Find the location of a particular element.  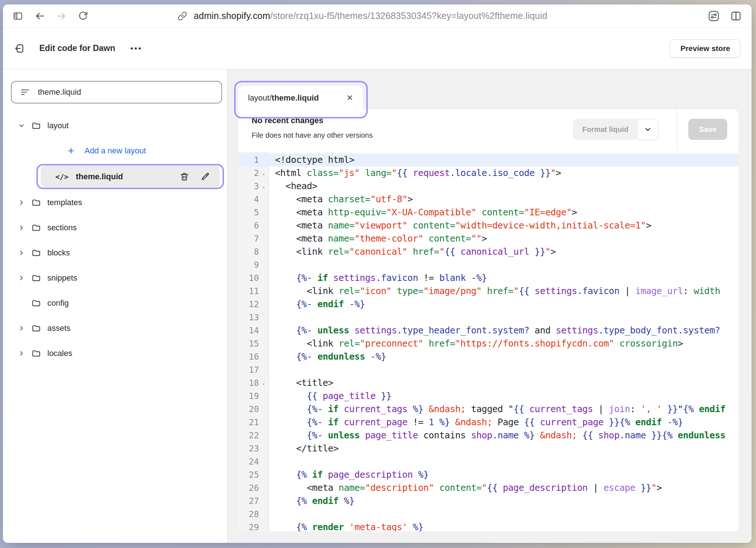

folder-label: locales is located at coordinates (60, 353).